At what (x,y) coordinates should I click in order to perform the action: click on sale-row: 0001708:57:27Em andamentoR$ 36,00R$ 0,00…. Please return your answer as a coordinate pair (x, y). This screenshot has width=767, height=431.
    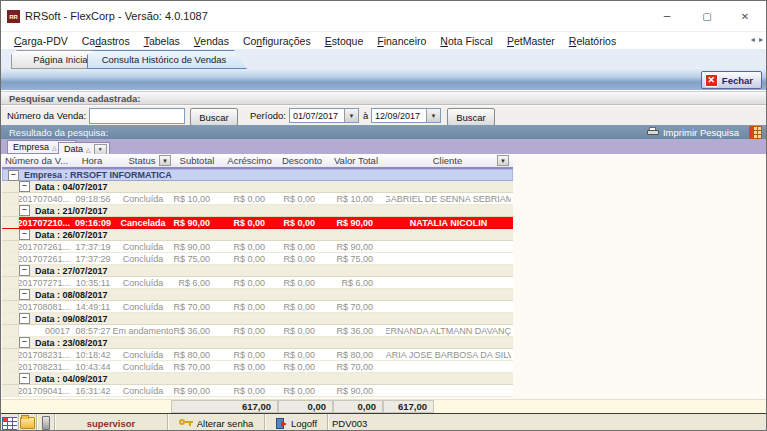
    Looking at the image, I should click on (258, 331).